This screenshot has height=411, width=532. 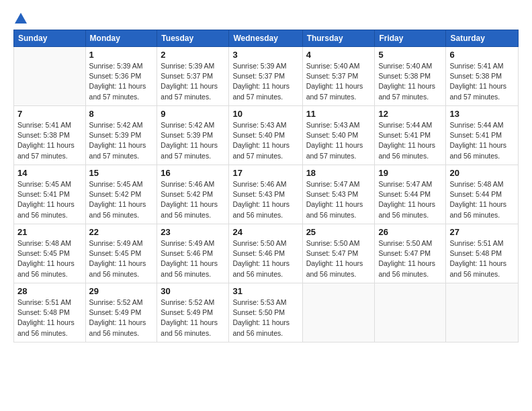 I want to click on day-info: Sunrise: 5:53 AM Sunset: 5:50 PM Dayligh…, so click(x=265, y=318).